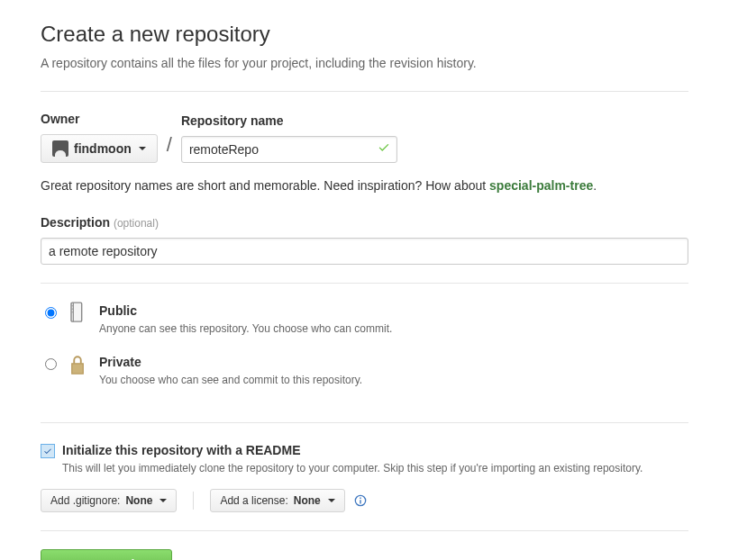  What do you see at coordinates (79, 366) in the screenshot?
I see `lock-icon` at bounding box center [79, 366].